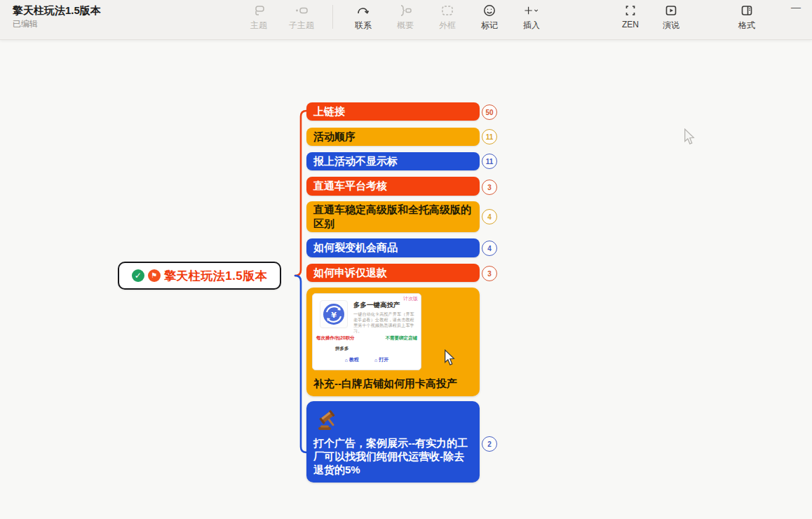 The width and height of the screenshot is (812, 519). What do you see at coordinates (393, 248) in the screenshot?
I see `topic-node-6: 如何裂变机会商品` at bounding box center [393, 248].